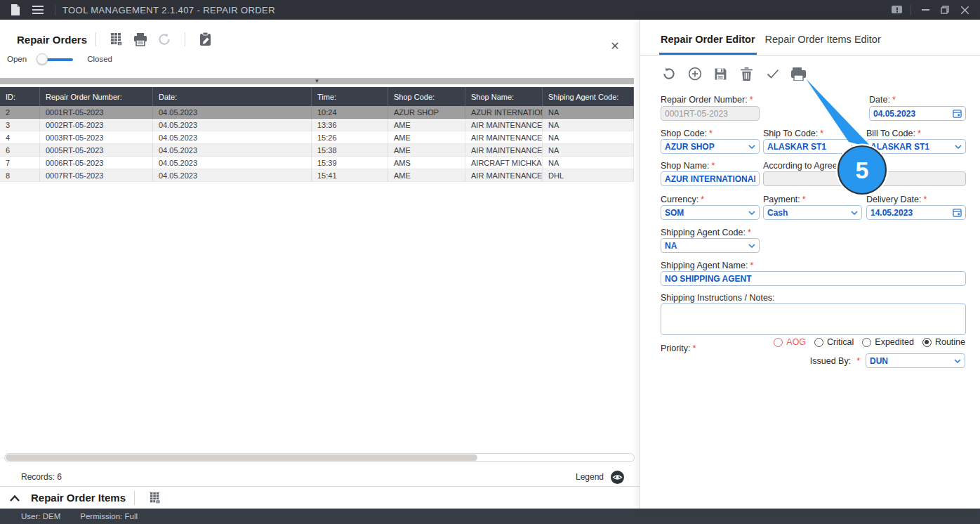 This screenshot has height=524, width=980. I want to click on collapse-triangle-icon: ▼, so click(317, 81).